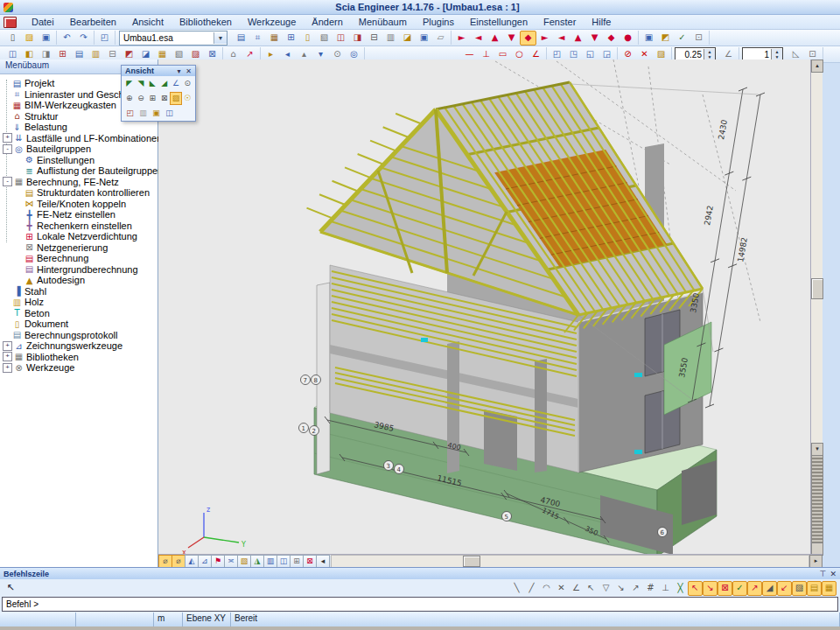 The image size is (840, 630). Describe the element at coordinates (710, 588) in the screenshot. I see `track-midpoint-icon: ↘` at that location.